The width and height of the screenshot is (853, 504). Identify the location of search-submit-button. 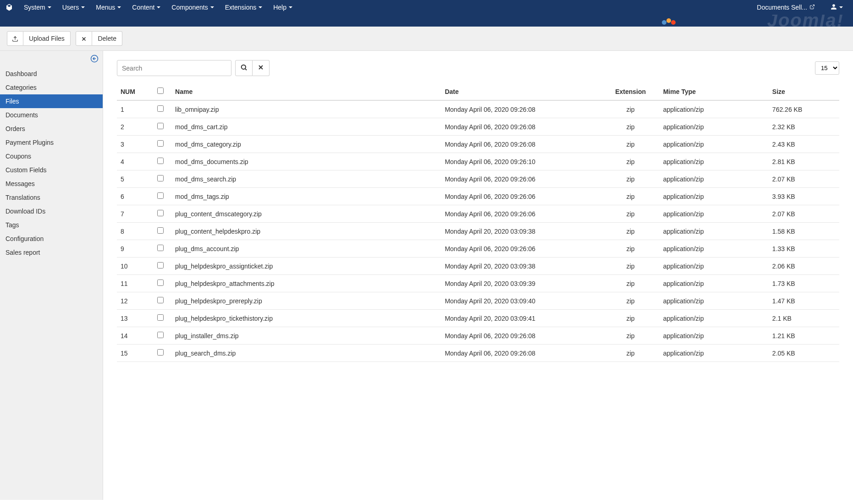
(244, 68).